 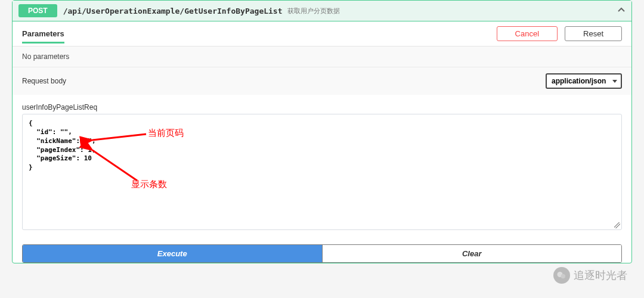 I want to click on resize-grip-icon, so click(x=617, y=225).